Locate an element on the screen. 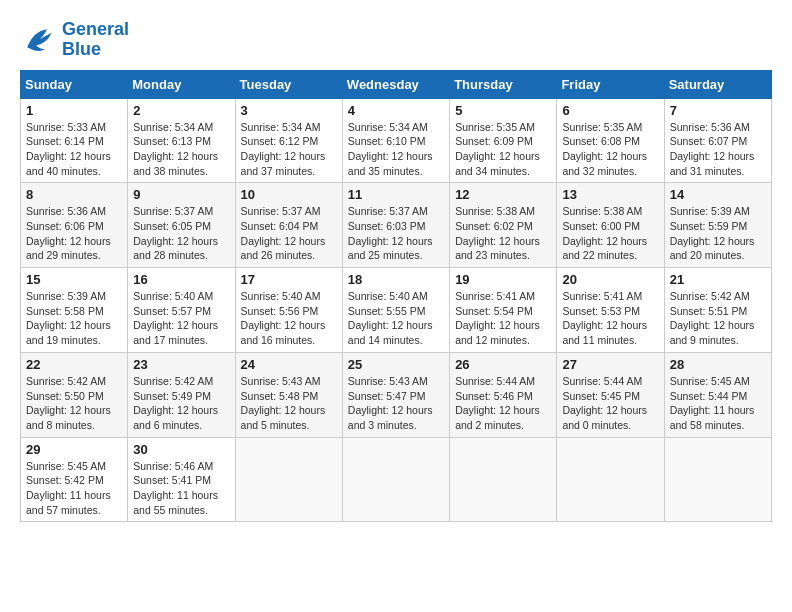  day-info: Sunrise: 5:34 AM Sunset: 6:12 PM Dayligh… is located at coordinates (289, 150).